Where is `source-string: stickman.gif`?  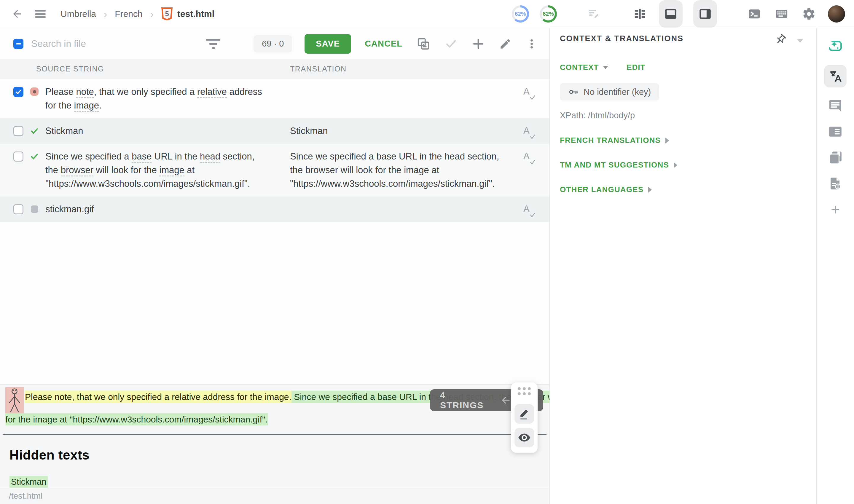 source-string: stickman.gif is located at coordinates (156, 209).